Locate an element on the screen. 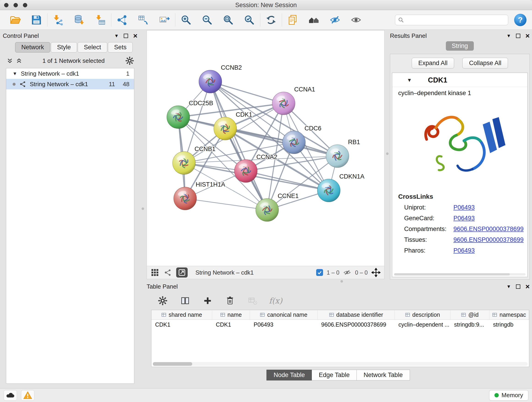 The image size is (532, 402). column-header-name: name is located at coordinates (231, 315).